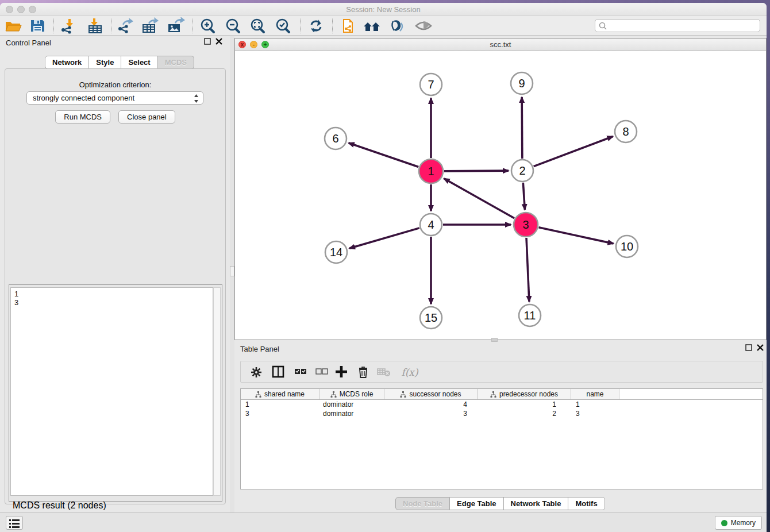 The image size is (770, 532). Describe the element at coordinates (105, 62) in the screenshot. I see `tab-style: Style` at that location.